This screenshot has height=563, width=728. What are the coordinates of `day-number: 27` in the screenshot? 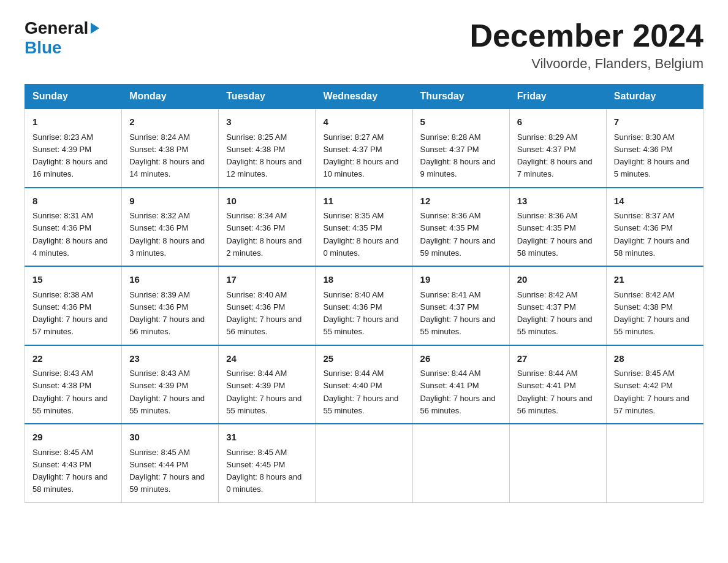 It's located at (558, 359).